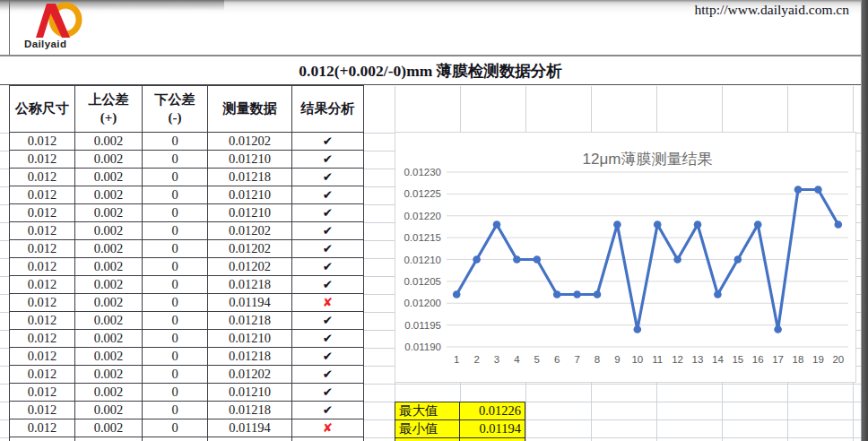  I want to click on cell-measured: 0.01202, so click(250, 375).